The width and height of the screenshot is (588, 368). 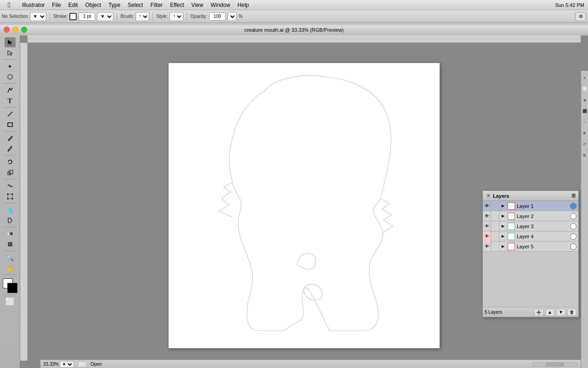 I want to click on layer-1-dot, so click(x=573, y=206).